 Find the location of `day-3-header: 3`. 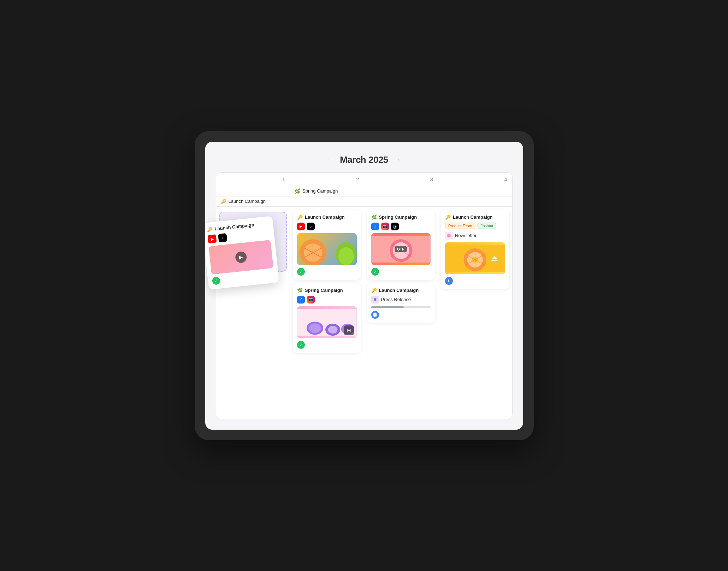

day-3-header: 3 is located at coordinates (401, 179).